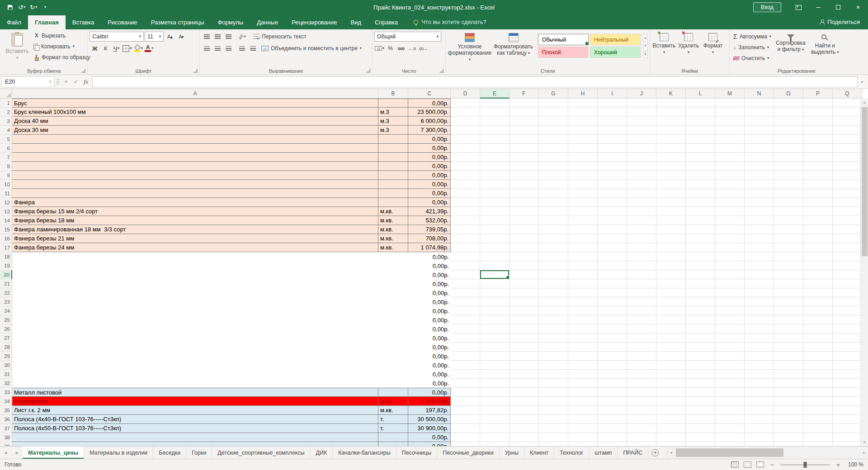 The image size is (868, 470). I want to click on cell-P13, so click(818, 212).